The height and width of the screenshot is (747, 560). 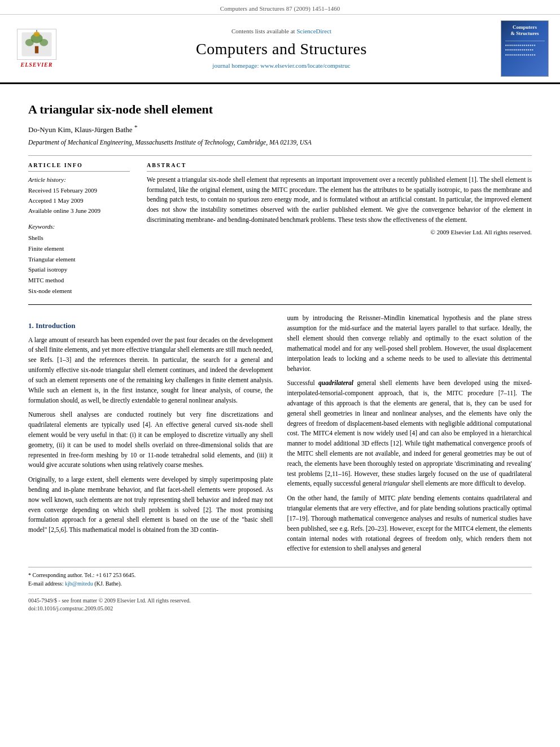 What do you see at coordinates (524, 30) in the screenshot?
I see `thumb-title-line1: Computers & Structures` at bounding box center [524, 30].